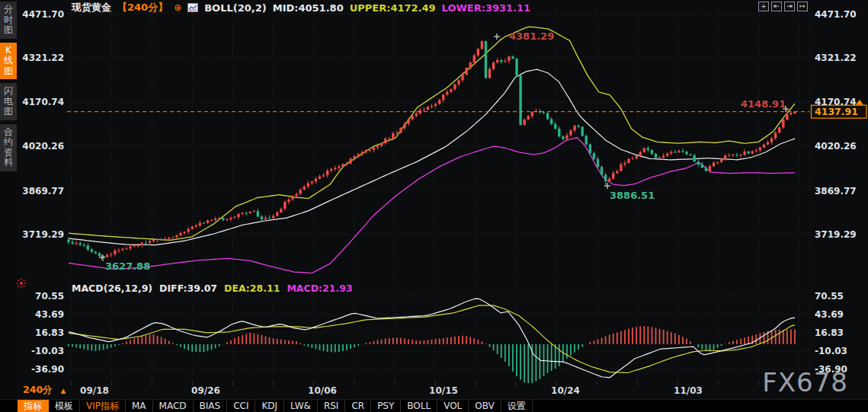  I want to click on chart-title-bar: 现货黄金 【240分】 ⊕ BOLL(20,2) MID:4051.80 UPP…, so click(301, 8).